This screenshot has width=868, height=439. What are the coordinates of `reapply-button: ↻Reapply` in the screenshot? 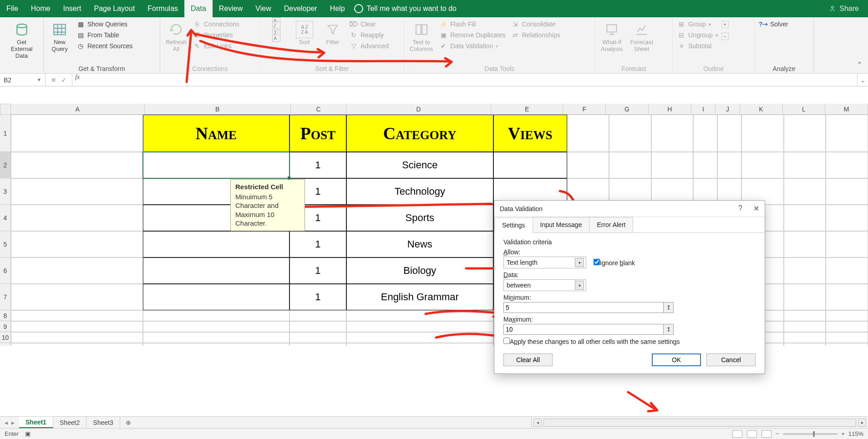 It's located at (369, 35).